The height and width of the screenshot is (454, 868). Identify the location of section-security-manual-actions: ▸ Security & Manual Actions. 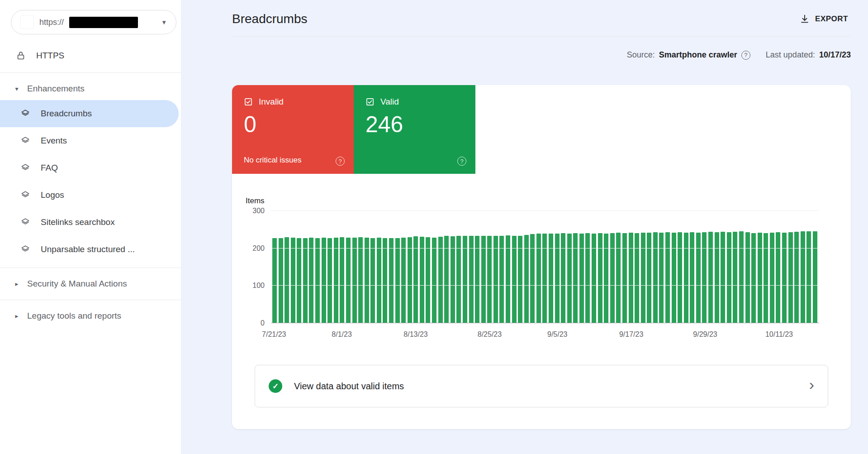
(90, 284).